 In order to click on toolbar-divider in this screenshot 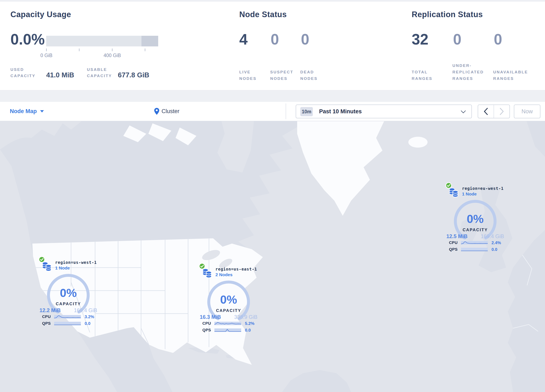, I will do `click(286, 112)`.